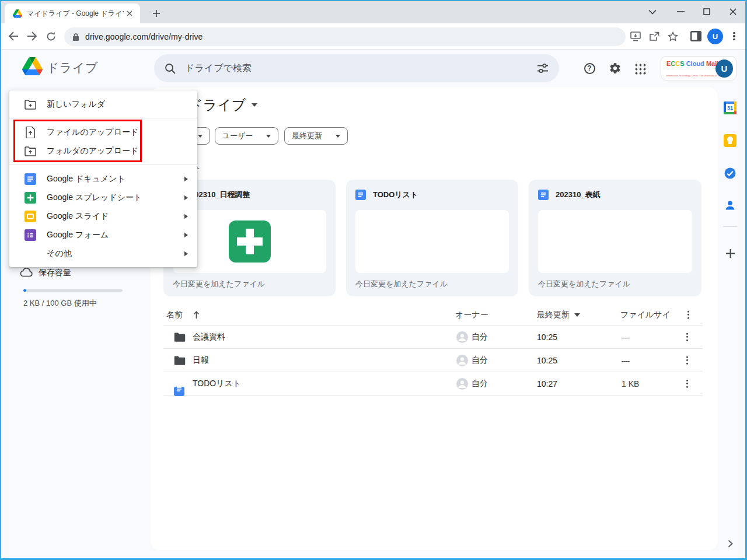  I want to click on lock-icon, so click(76, 37).